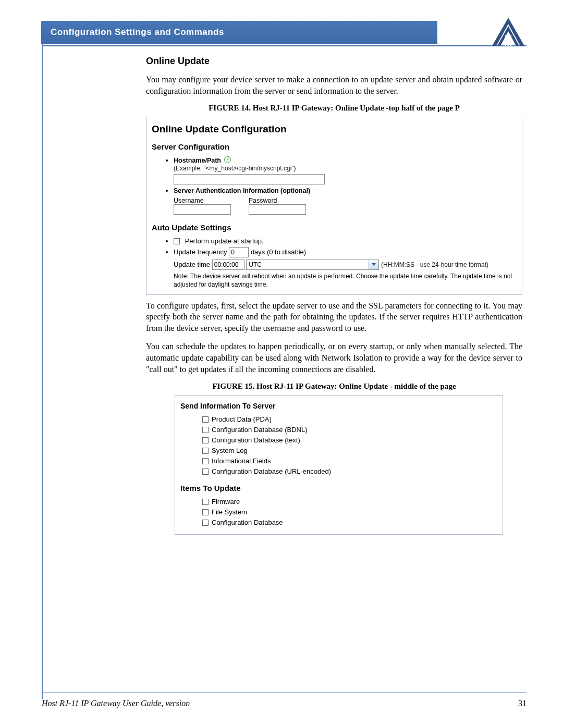 This screenshot has width=563, height=728. What do you see at coordinates (284, 46) in the screenshot?
I see `header-underline` at bounding box center [284, 46].